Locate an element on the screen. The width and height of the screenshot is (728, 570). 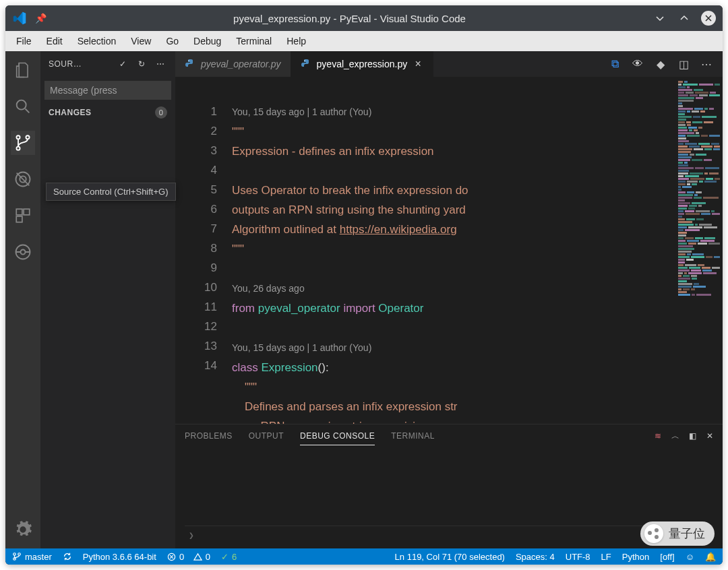
debug-icon is located at coordinates (23, 179).